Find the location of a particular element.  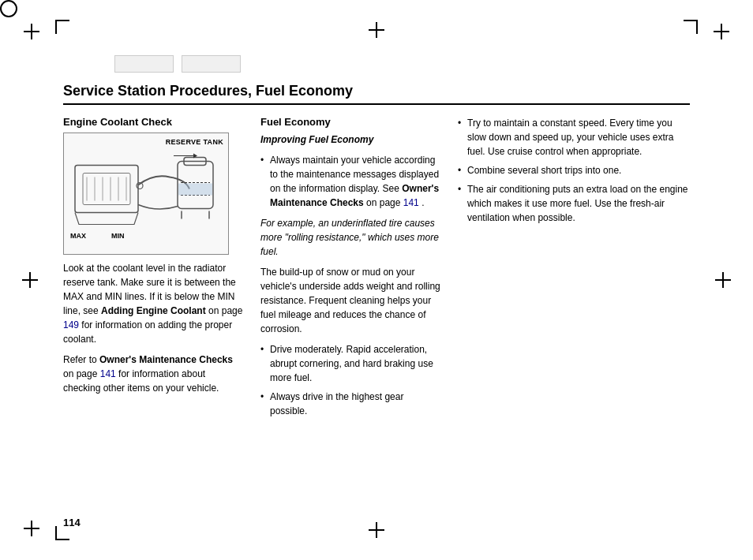

right-bullet-trips: Combine several short trips into one. is located at coordinates (574, 170).